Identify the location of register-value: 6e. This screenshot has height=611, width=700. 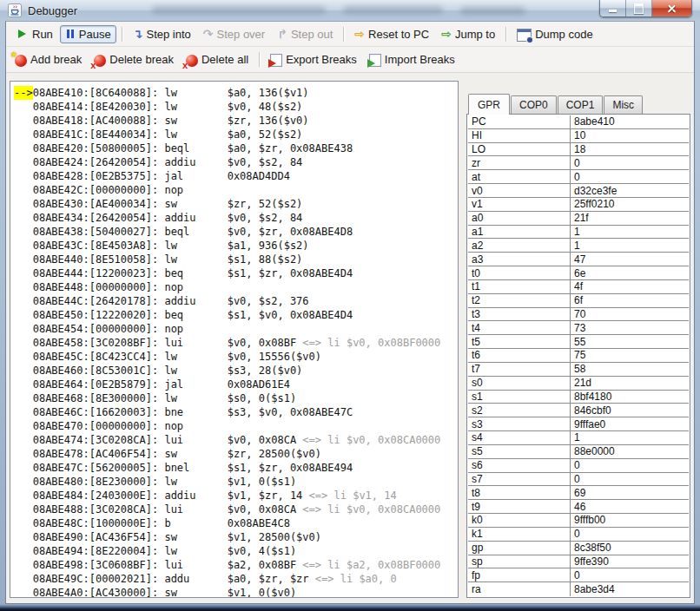
(630, 273).